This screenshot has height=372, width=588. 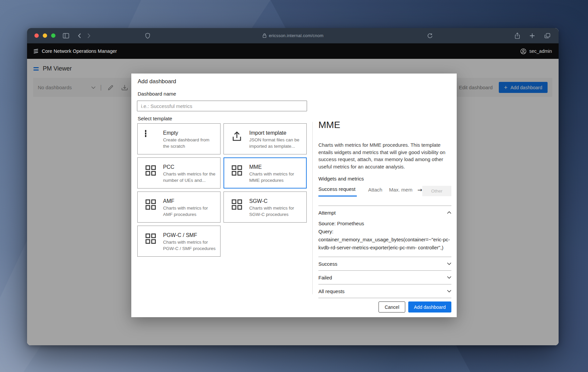 I want to click on empty-dashed-square-icon, so click(x=151, y=142).